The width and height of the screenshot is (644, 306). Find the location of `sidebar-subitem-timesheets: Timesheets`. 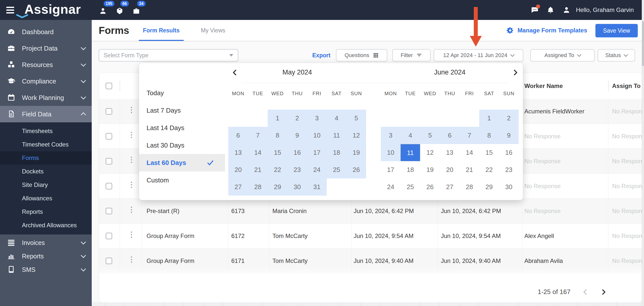

sidebar-subitem-timesheets: Timesheets is located at coordinates (46, 131).